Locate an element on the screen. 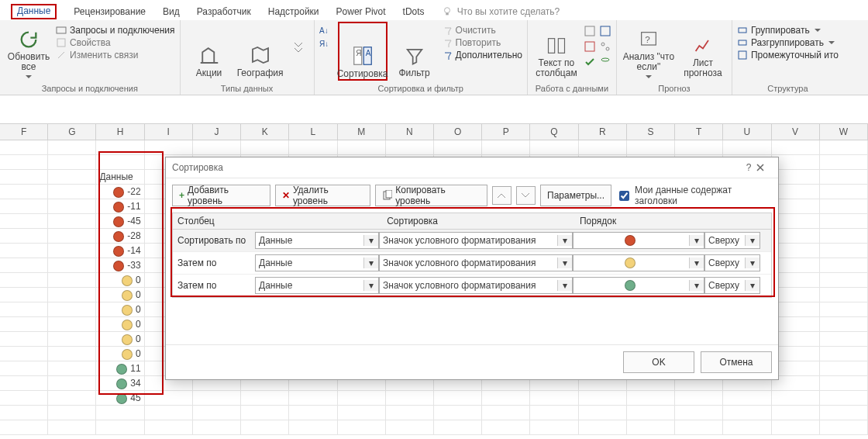 The height and width of the screenshot is (439, 868). sort-dialog-button: ЯА Сортировка is located at coordinates (363, 51).